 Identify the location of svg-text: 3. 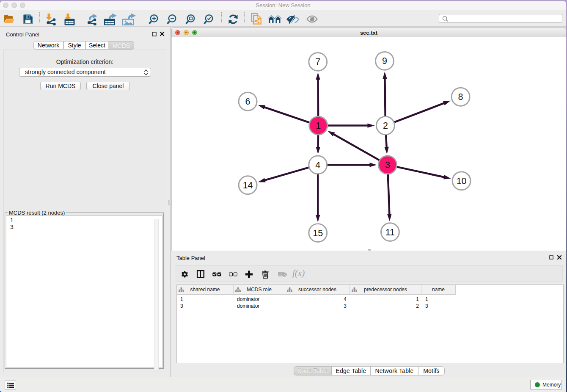
(388, 165).